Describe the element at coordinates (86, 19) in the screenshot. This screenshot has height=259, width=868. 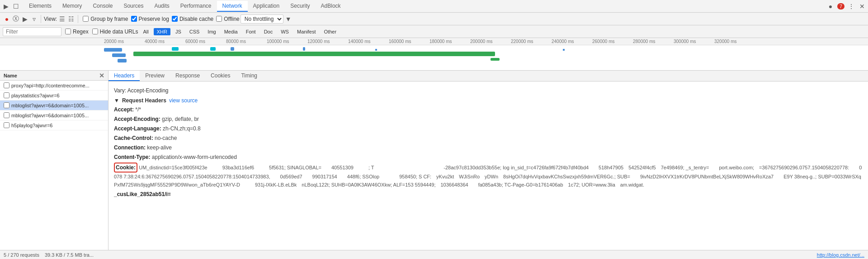
I see `group-by-frame-checkbox` at that location.